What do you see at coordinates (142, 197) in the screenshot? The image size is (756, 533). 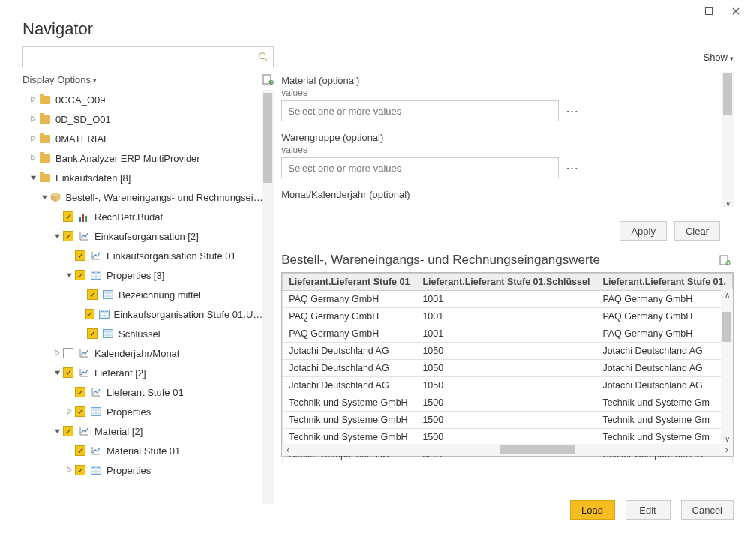 I see `tree-node: Bestell-, Wareneingangs- und Rechnungsei…` at bounding box center [142, 197].